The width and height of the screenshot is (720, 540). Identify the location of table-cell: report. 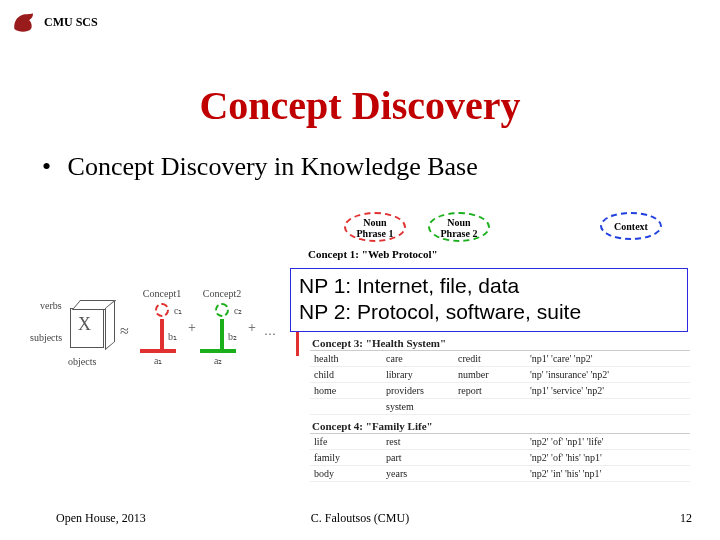
(490, 391).